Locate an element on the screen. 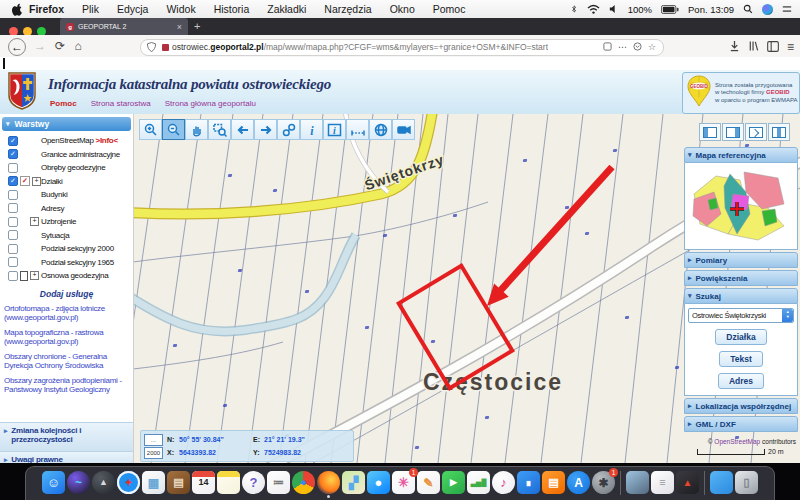 The image size is (800, 500). coord-format-button: ... is located at coordinates (154, 440).